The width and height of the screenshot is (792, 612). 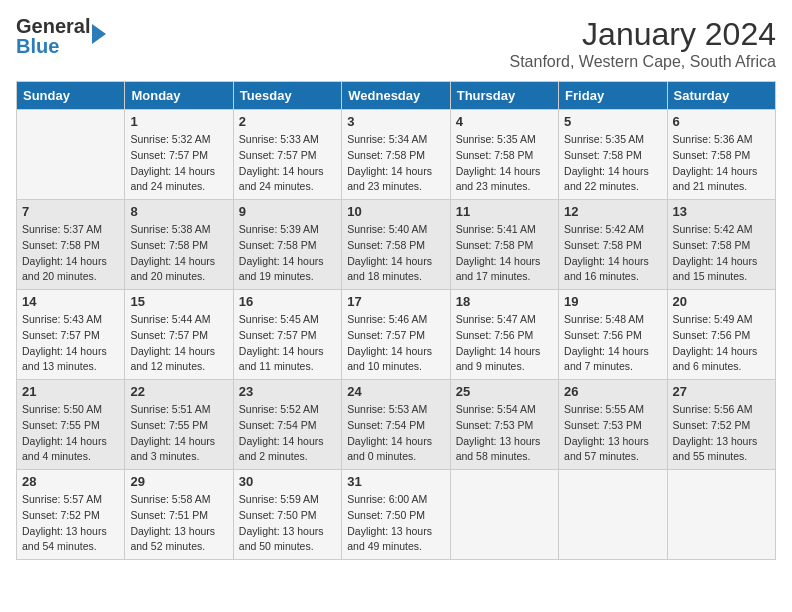 What do you see at coordinates (70, 254) in the screenshot?
I see `day-info: Sunrise: 5:37 AM Sunset: 7:58 PM Dayligh…` at bounding box center [70, 254].